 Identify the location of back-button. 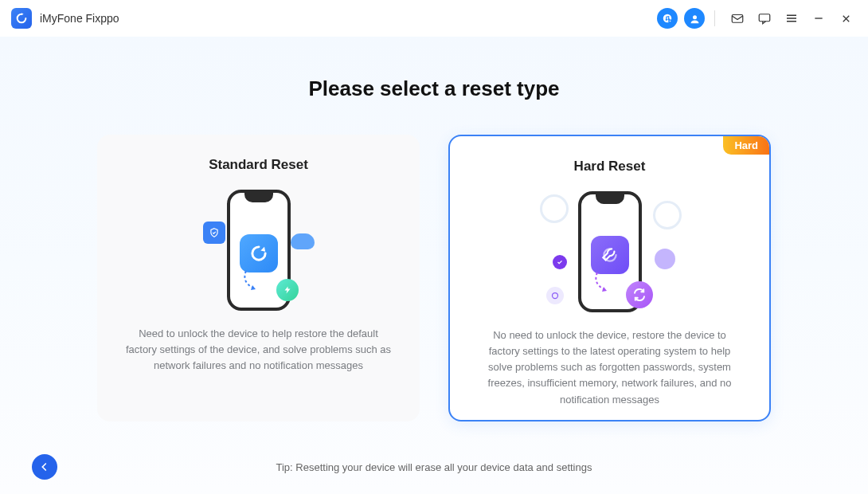
(45, 467).